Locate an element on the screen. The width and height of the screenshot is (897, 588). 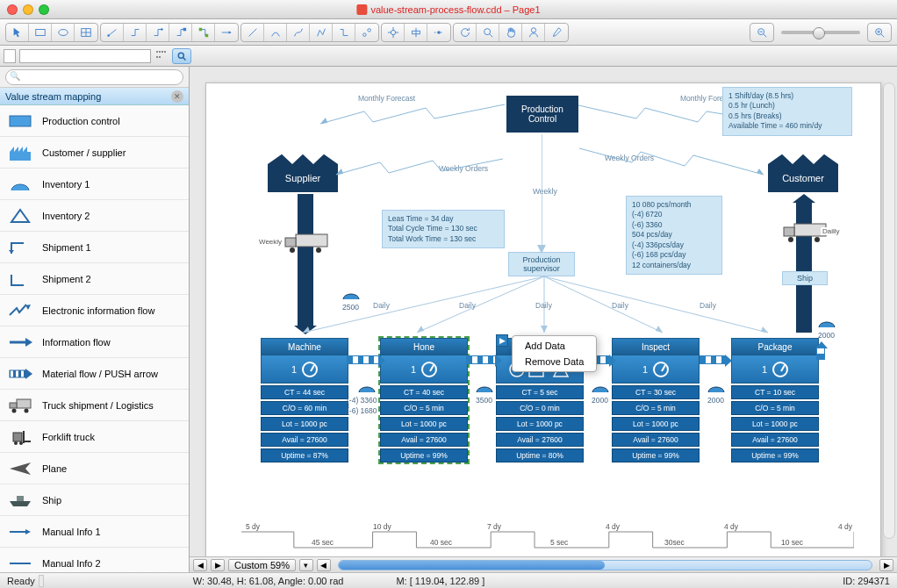
refresh-tool is located at coordinates (465, 32).